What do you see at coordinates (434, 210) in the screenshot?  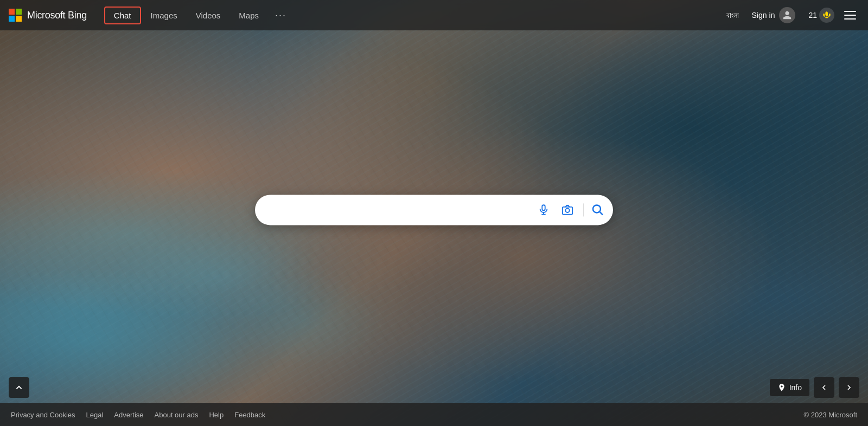 I see `search-area` at bounding box center [434, 210].